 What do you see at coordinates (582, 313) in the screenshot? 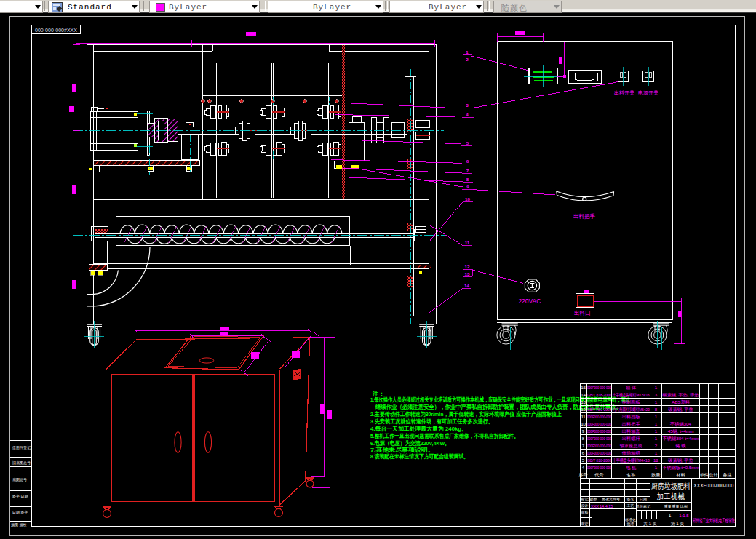
I see `svg-text: 出料口` at bounding box center [582, 313].